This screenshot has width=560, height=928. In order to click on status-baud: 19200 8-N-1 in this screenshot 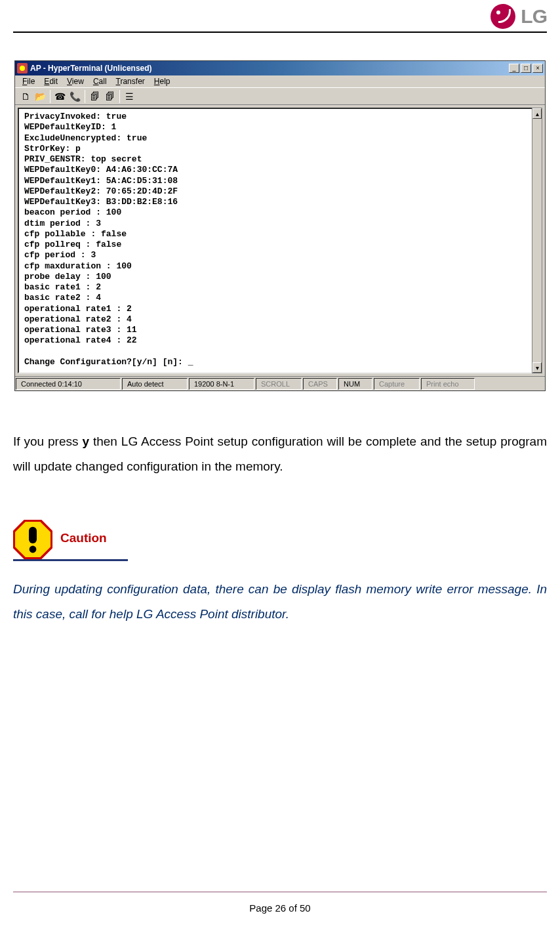, I will do `click(222, 384)`.